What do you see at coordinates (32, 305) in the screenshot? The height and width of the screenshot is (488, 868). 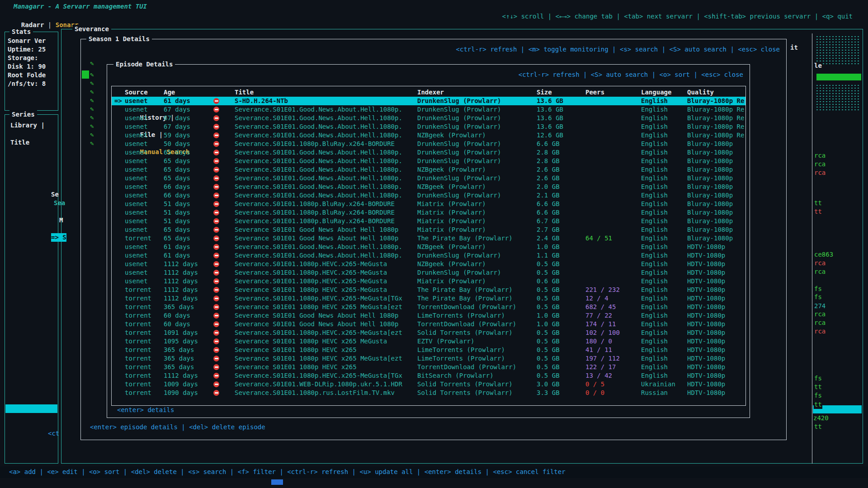 I see `series-list-item: Homeste` at bounding box center [32, 305].